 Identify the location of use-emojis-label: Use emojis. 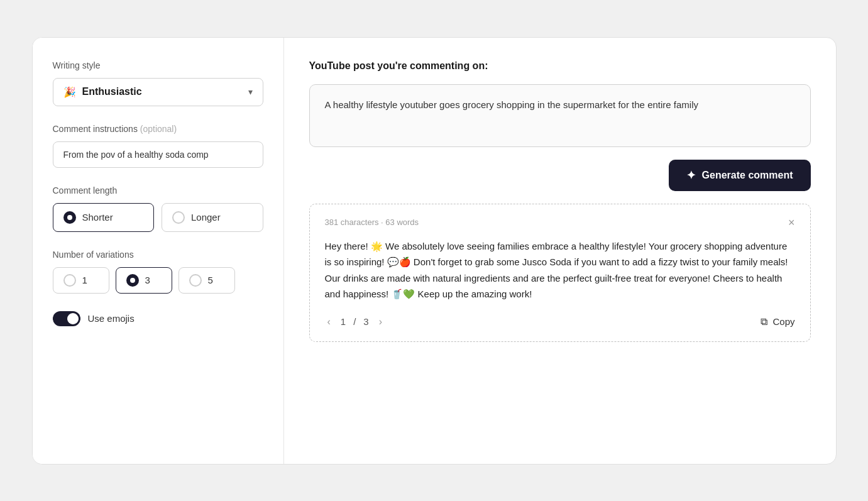
(111, 318).